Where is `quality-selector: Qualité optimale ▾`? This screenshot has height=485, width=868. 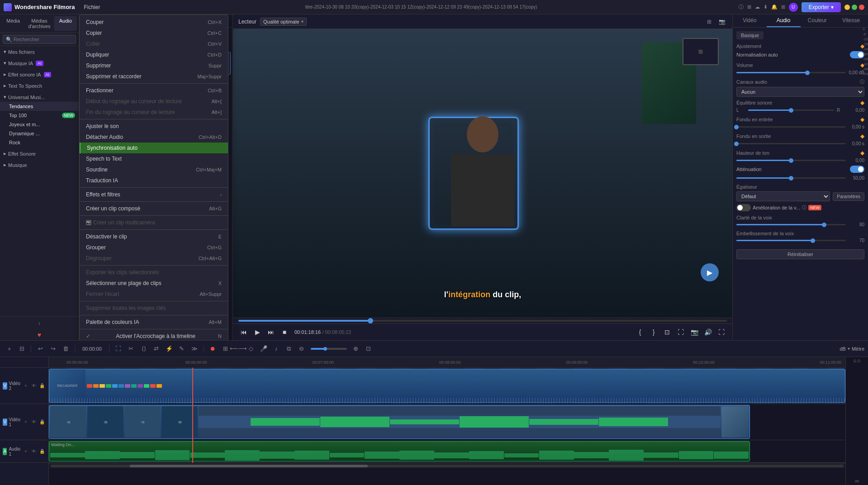 quality-selector: Qualité optimale ▾ is located at coordinates (283, 22).